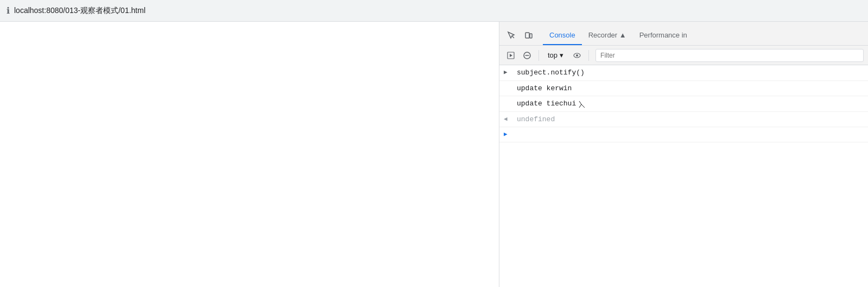 This screenshot has height=287, width=868. Describe the element at coordinates (508, 87) in the screenshot. I see `console-indent-kerwin` at that location.